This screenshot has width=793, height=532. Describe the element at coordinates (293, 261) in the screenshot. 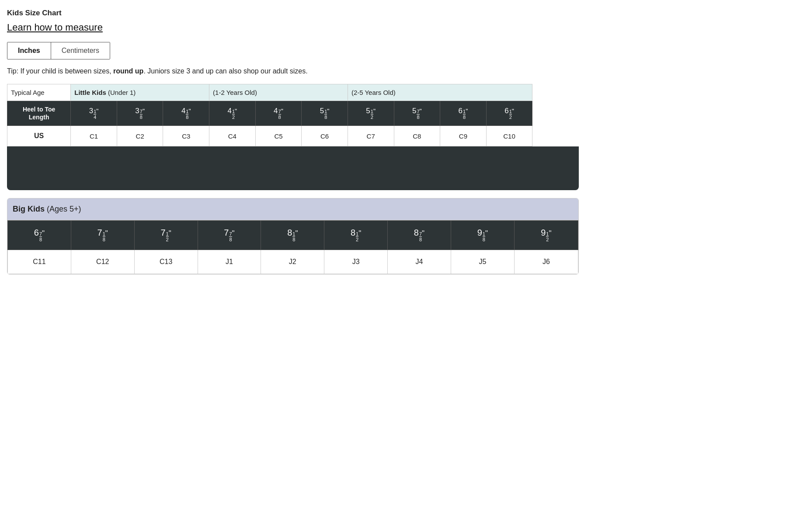

I see `big-us-j2: J2` at that location.